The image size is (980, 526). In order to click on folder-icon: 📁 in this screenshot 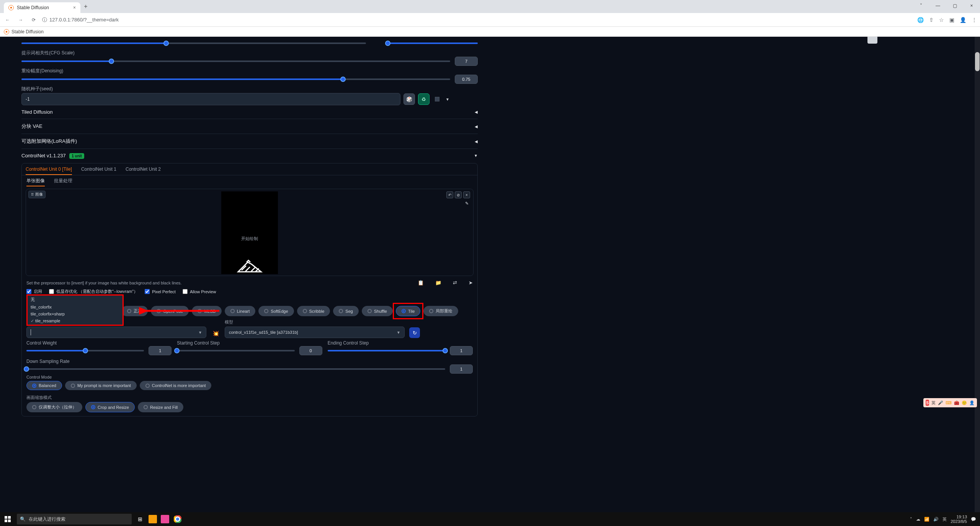, I will do `click(438, 283)`.